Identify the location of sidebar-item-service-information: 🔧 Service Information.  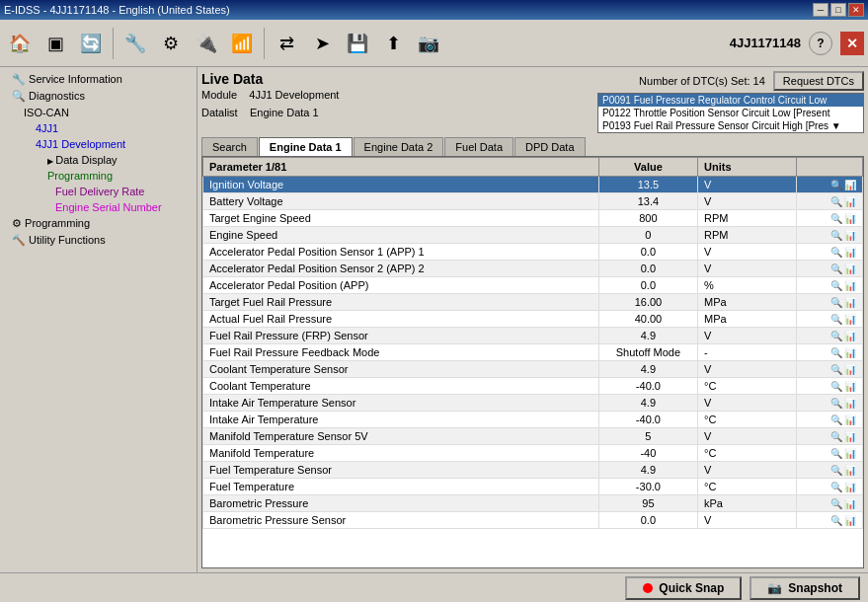
(99, 79).